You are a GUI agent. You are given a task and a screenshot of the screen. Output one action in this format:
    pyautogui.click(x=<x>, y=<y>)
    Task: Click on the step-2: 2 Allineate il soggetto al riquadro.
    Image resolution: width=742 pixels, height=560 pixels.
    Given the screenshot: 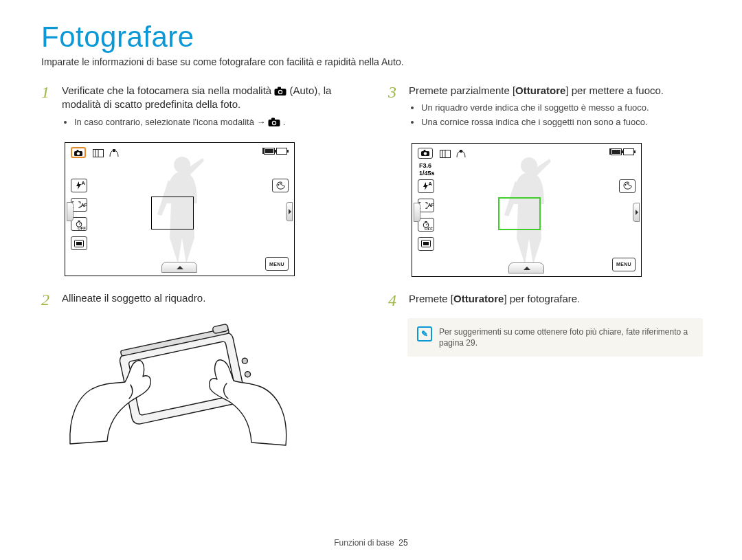 What is the action you would take?
    pyautogui.click(x=198, y=300)
    